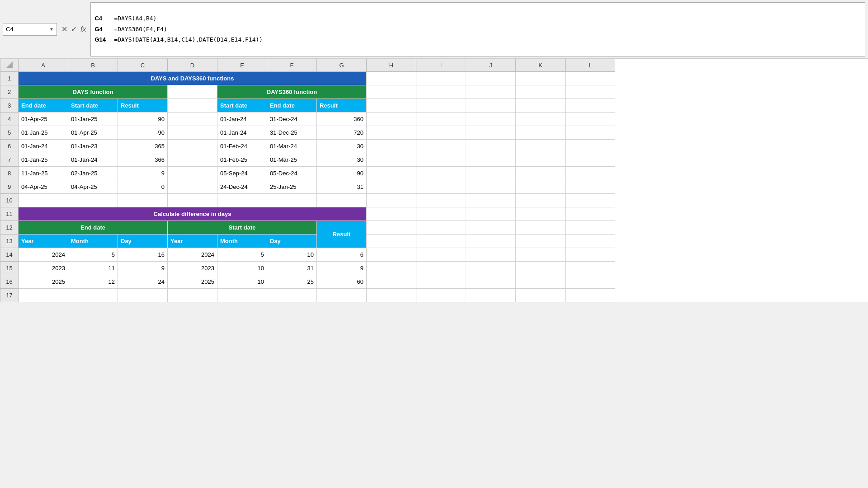 This screenshot has width=868, height=488. What do you see at coordinates (342, 187) in the screenshot?
I see `cell-G9: 31` at bounding box center [342, 187].